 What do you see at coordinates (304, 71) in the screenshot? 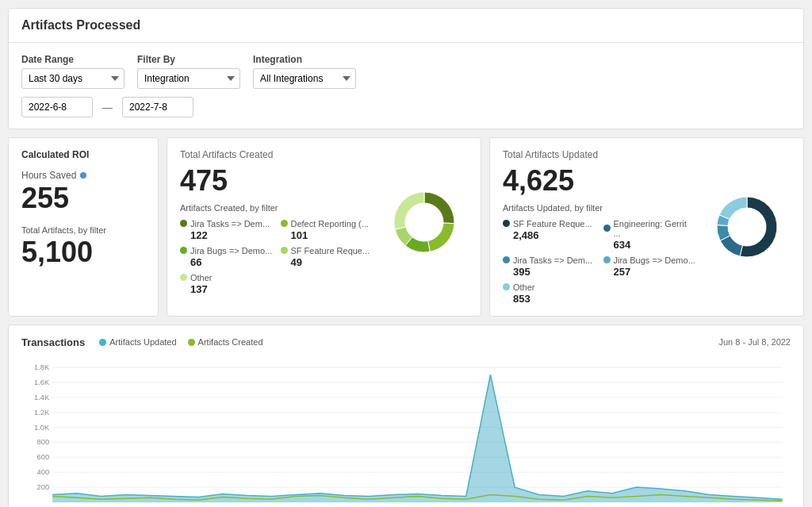
I see `integration-group: Integration All Integrations Jira SF Ger…` at bounding box center [304, 71].